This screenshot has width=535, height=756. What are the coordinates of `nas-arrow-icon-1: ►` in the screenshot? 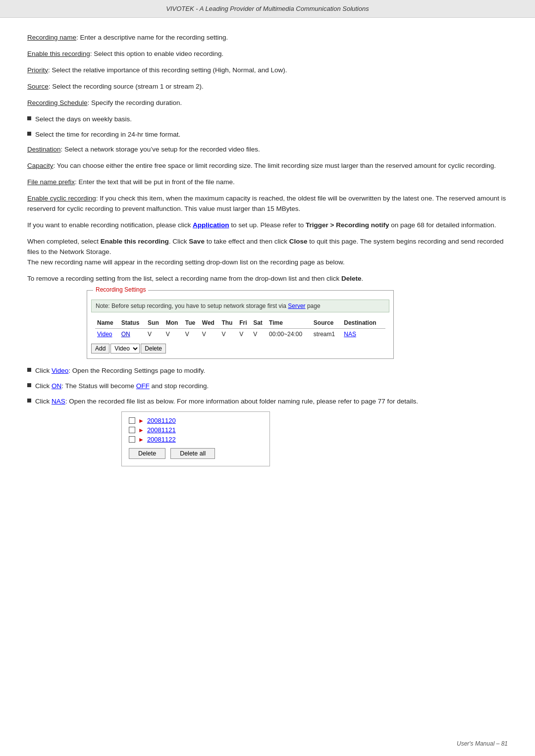 It's located at (141, 421).